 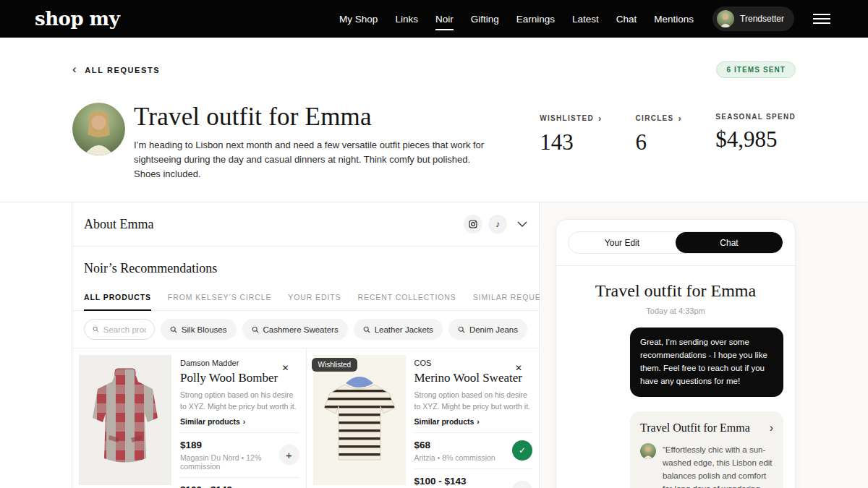 What do you see at coordinates (485, 19) in the screenshot?
I see `nav-item-gifting: Gifting` at bounding box center [485, 19].